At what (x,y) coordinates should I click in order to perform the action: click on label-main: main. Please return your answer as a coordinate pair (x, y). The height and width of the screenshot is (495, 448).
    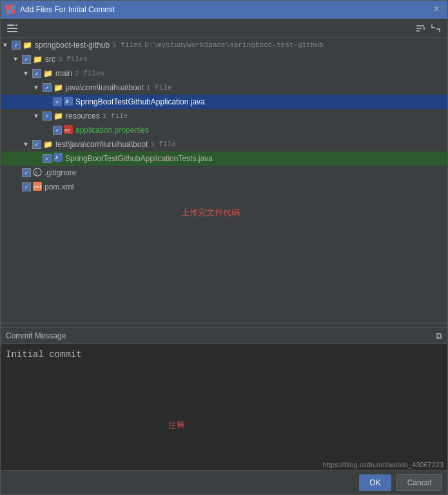
    Looking at the image, I should click on (64, 73).